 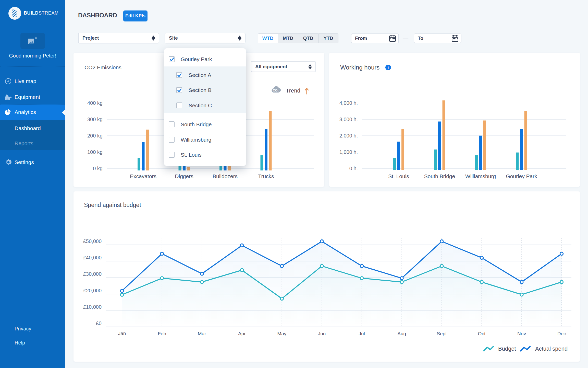 What do you see at coordinates (92, 291) in the screenshot?
I see `svg-text: £20,000` at bounding box center [92, 291].